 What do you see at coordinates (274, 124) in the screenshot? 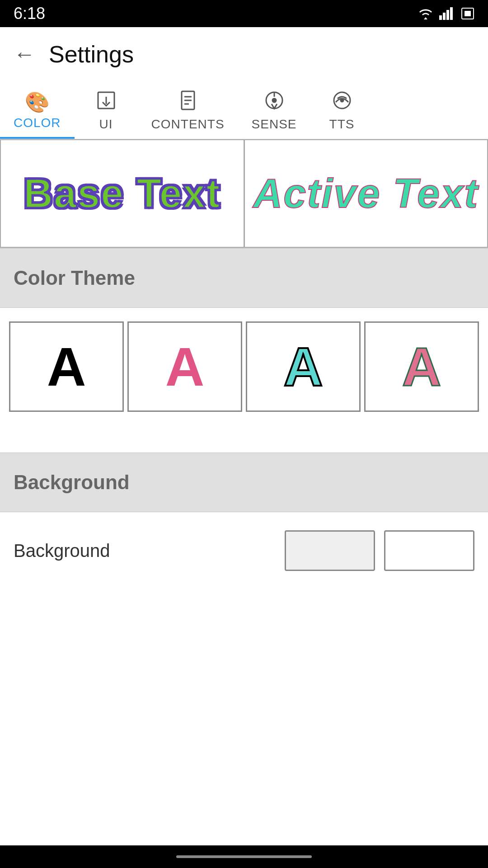
I see `sense-tab-label: SENSE` at bounding box center [274, 124].